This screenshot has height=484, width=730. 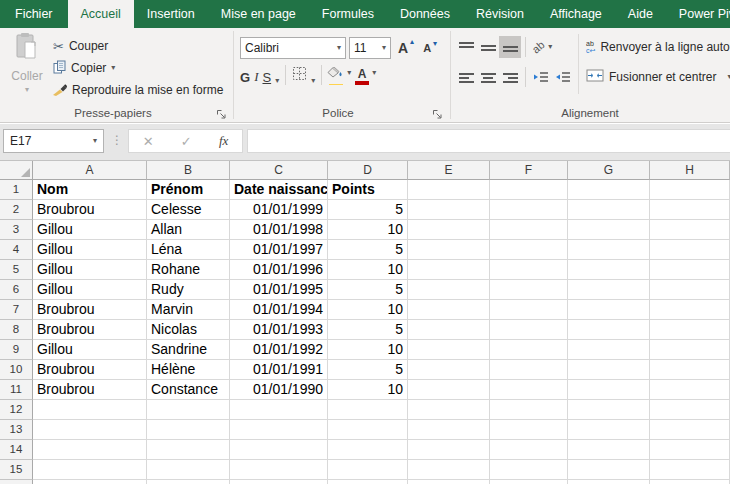 What do you see at coordinates (277, 81) in the screenshot?
I see `underline-caret: ▾` at bounding box center [277, 81].